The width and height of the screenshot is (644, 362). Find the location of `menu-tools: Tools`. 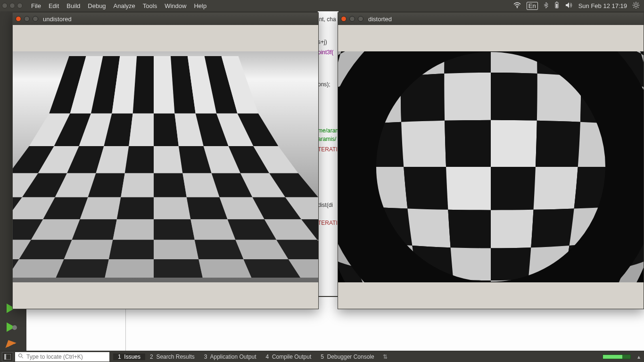

menu-tools: Tools is located at coordinates (150, 6).